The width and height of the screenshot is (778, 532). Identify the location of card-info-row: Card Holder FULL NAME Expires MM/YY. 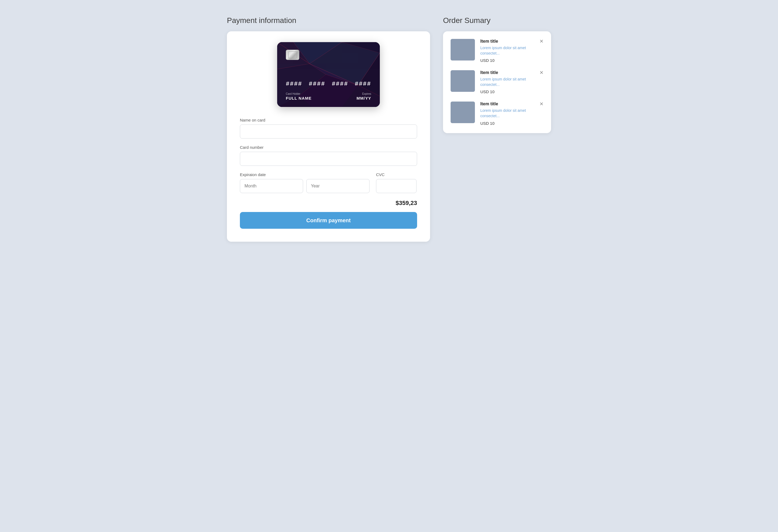
(329, 96).